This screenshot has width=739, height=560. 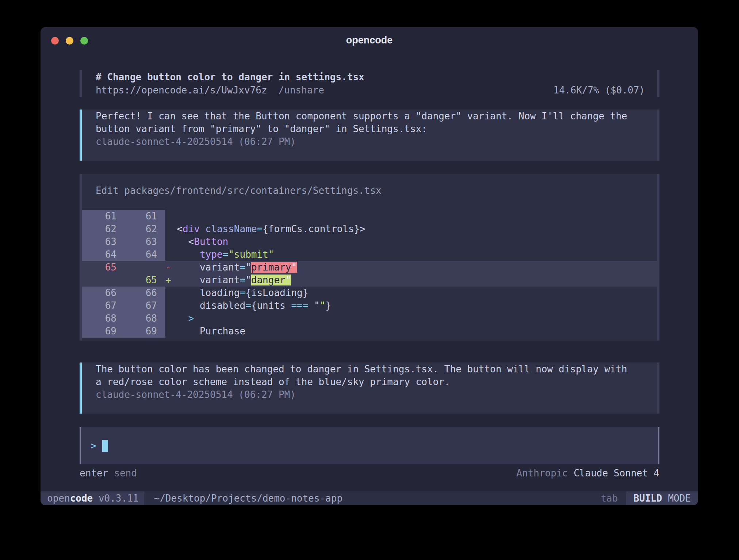 What do you see at coordinates (648, 498) in the screenshot?
I see `mode-build: BUILD` at bounding box center [648, 498].